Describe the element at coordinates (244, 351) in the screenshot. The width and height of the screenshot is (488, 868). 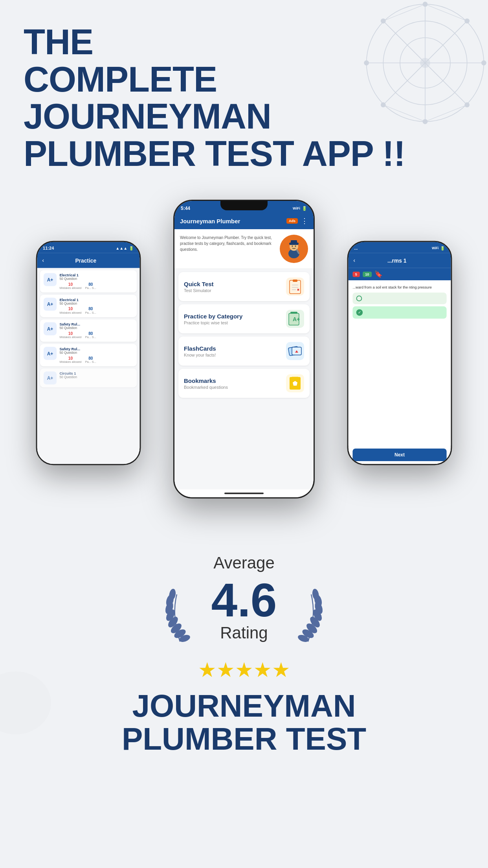
I see `flashcards-card: FlashCards Know your facts!` at that location.